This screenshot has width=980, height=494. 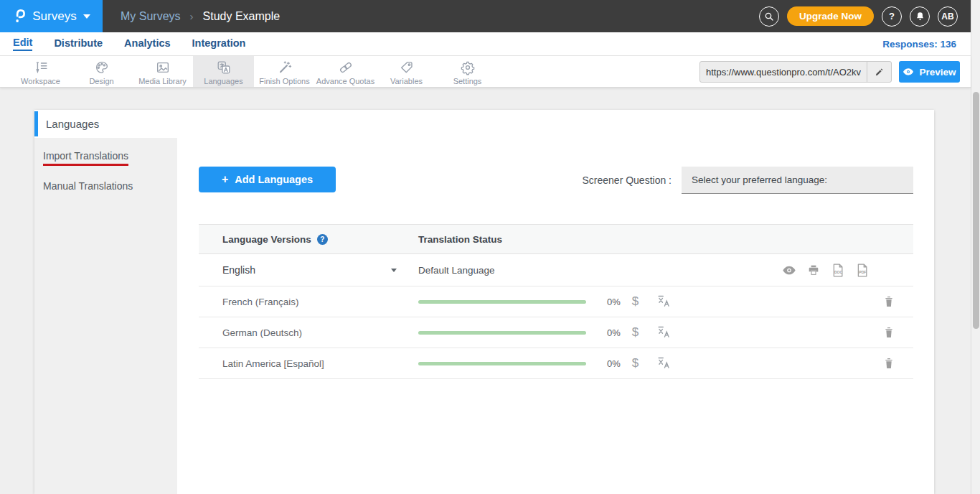 I want to click on table-row-latin-america: Latin America [Español] 0% $, so click(x=556, y=363).